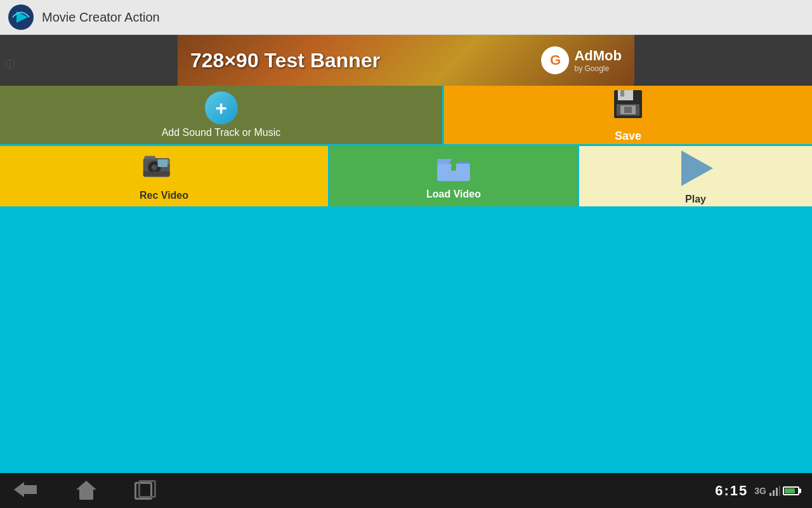  Describe the element at coordinates (143, 491) in the screenshot. I see `recents-icon` at that location.